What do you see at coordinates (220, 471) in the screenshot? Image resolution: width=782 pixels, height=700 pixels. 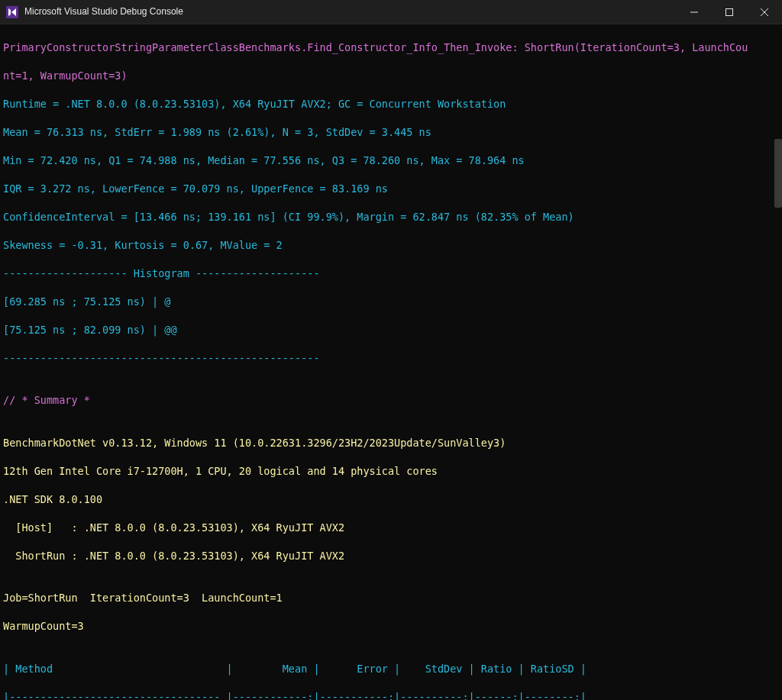 I see `env-line-1: 12th Gen Intel Core i7-12700H, 1 CPU, 20…` at bounding box center [220, 471].